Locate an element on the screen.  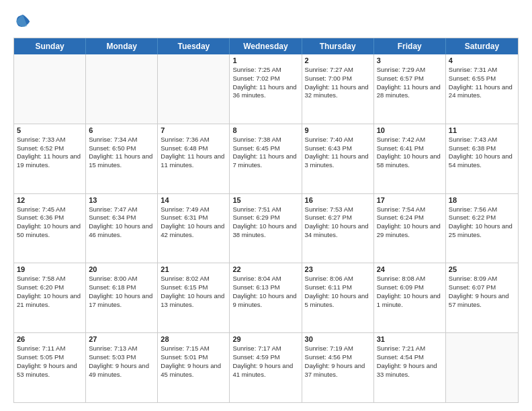
day-number: 30 is located at coordinates (338, 339).